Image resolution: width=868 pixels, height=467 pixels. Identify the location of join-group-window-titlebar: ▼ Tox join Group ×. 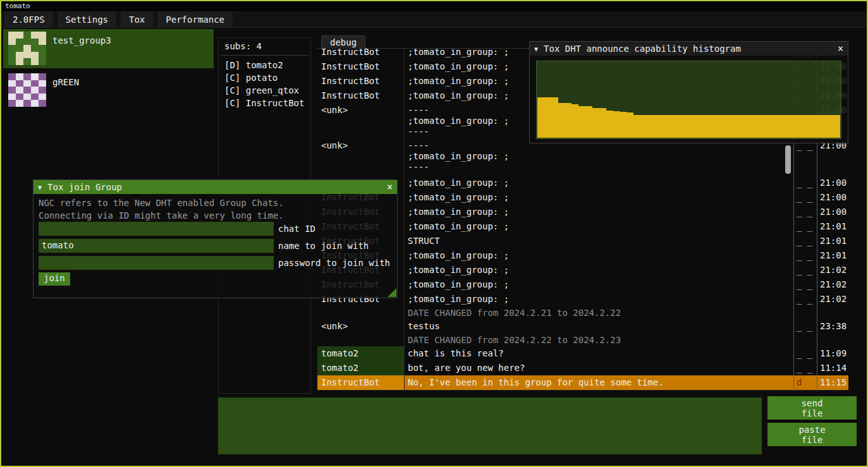
(215, 187).